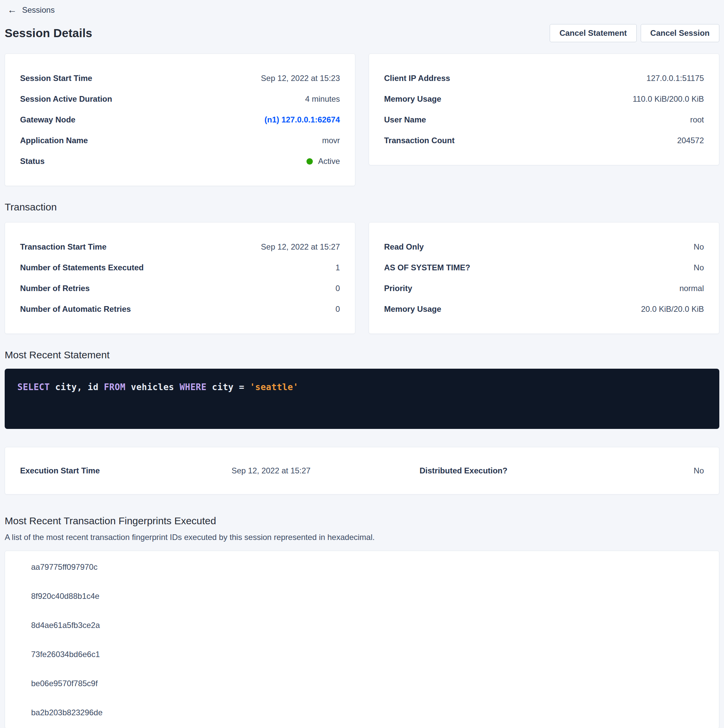 This screenshot has width=724, height=728. Describe the element at coordinates (544, 309) in the screenshot. I see `table-row: Memory Usage 20.0 KiB/20.0 KiB` at that location.